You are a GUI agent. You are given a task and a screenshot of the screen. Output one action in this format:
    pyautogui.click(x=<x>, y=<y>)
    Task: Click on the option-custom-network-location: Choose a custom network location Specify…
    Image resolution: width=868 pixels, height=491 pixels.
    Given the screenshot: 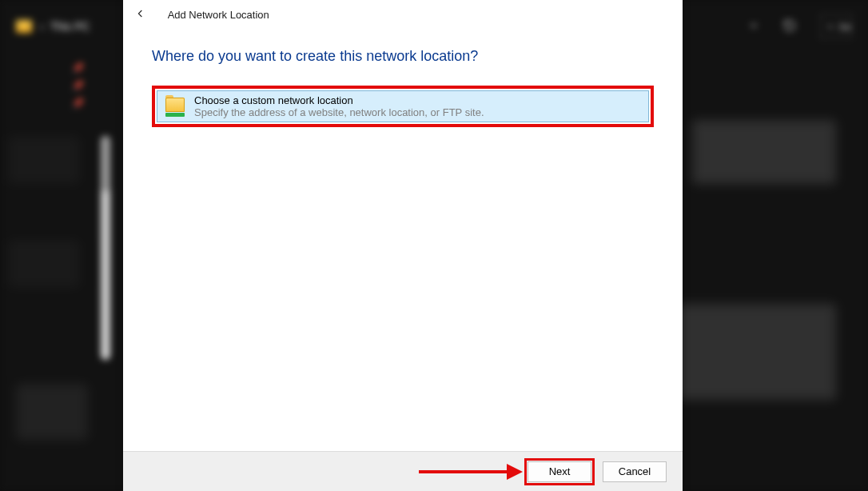 What is the action you would take?
    pyautogui.click(x=403, y=106)
    